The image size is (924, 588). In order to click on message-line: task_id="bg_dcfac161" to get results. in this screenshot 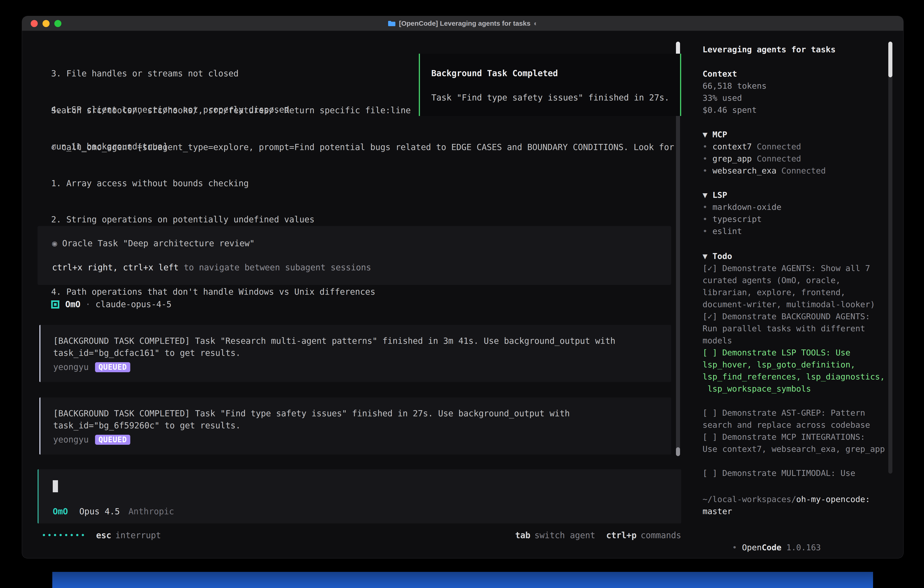, I will do `click(362, 353)`.